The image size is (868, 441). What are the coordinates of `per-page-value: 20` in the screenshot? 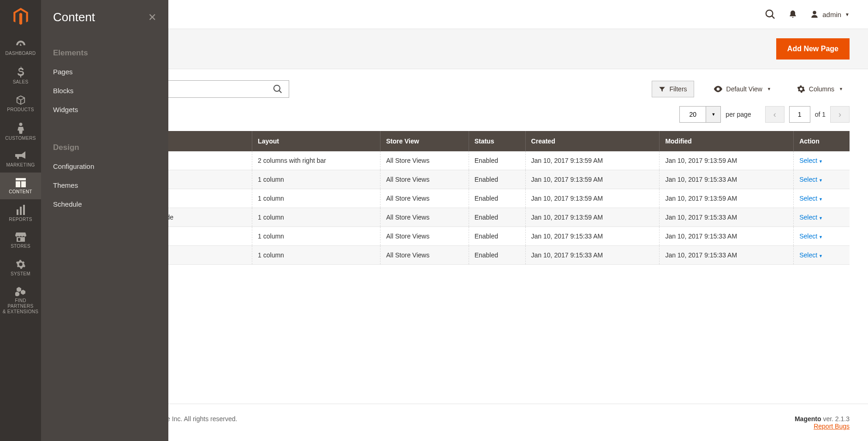 It's located at (693, 114).